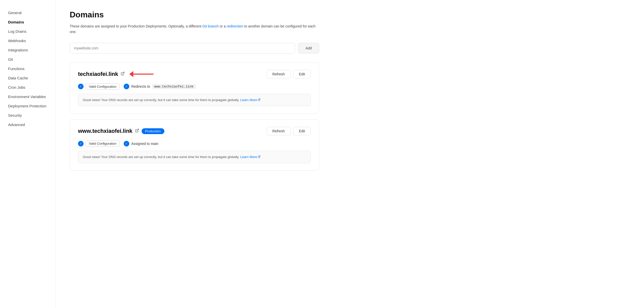  Describe the element at coordinates (194, 74) in the screenshot. I see `domain-card-header: techxiaofei.linkRefreshEdit` at that location.